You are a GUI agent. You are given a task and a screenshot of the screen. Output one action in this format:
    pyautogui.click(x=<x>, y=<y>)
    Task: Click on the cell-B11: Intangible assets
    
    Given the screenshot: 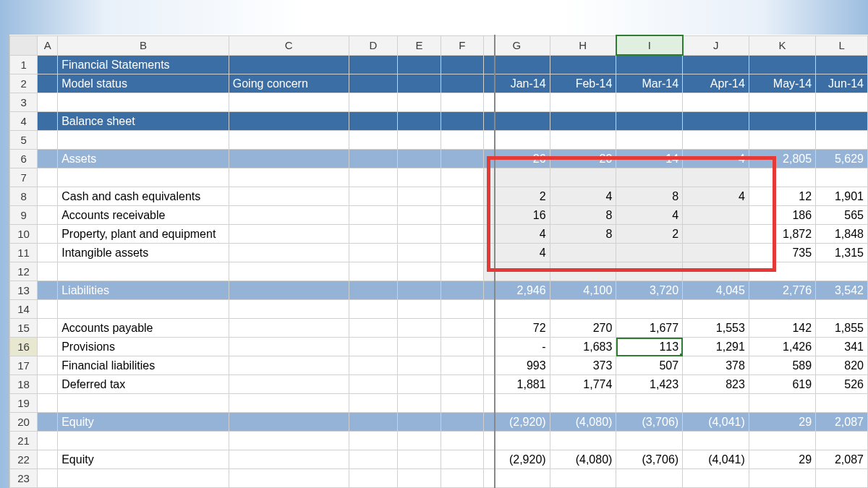 What is the action you would take?
    pyautogui.click(x=143, y=253)
    